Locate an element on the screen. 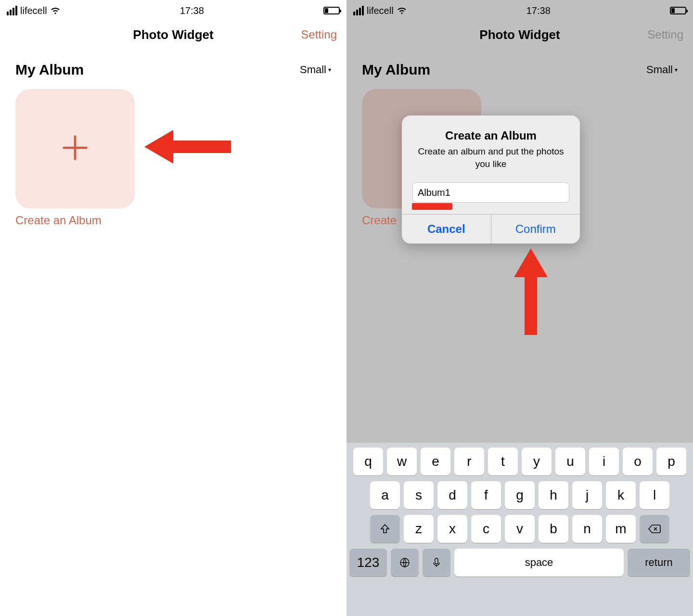 Image resolution: width=693 pixels, height=616 pixels. keyboard-row-2: a s d f g h j k l is located at coordinates (520, 495).